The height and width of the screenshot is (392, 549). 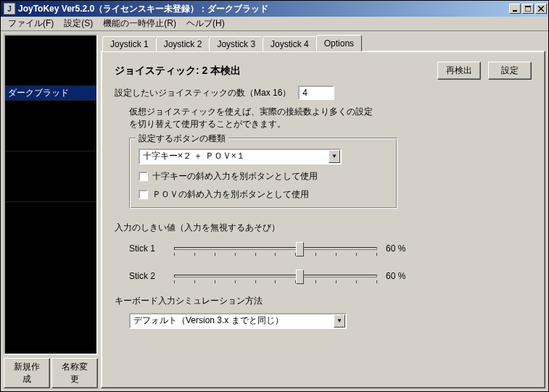 What do you see at coordinates (276, 249) in the screenshot?
I see `stick1-slider` at bounding box center [276, 249].